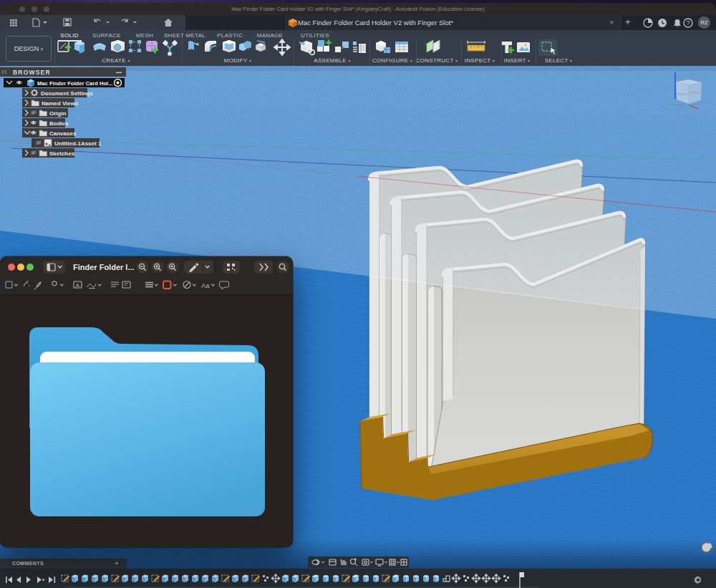 The image size is (716, 588). I want to click on svg-text: FRONT, so click(682, 95).